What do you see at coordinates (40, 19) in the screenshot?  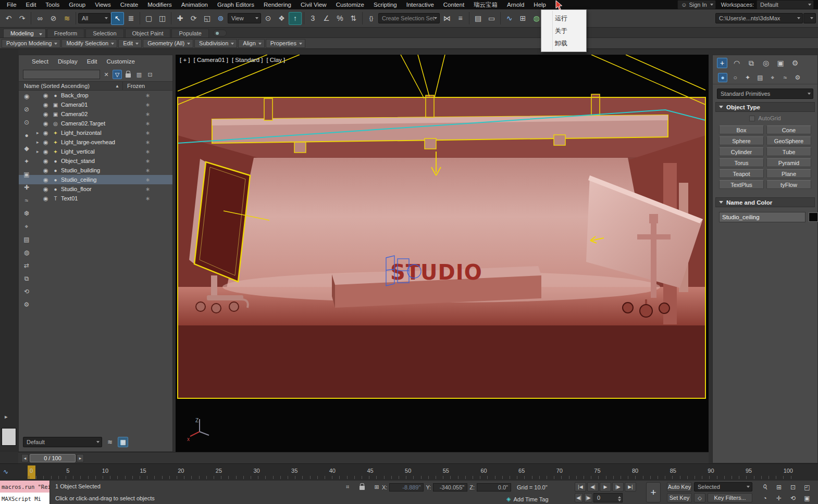 I see `select-and-link-icon: ∞` at bounding box center [40, 19].